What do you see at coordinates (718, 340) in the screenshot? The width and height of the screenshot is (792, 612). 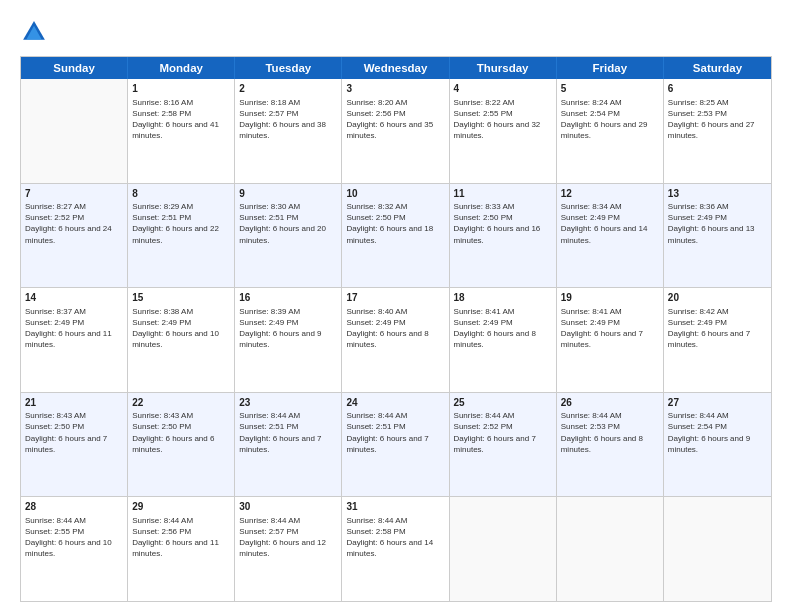 I see `cal-cell-day-20: 20Sunrise: 8:42 AM Sunset: 2:49 PM Dayli…` at bounding box center [718, 340].